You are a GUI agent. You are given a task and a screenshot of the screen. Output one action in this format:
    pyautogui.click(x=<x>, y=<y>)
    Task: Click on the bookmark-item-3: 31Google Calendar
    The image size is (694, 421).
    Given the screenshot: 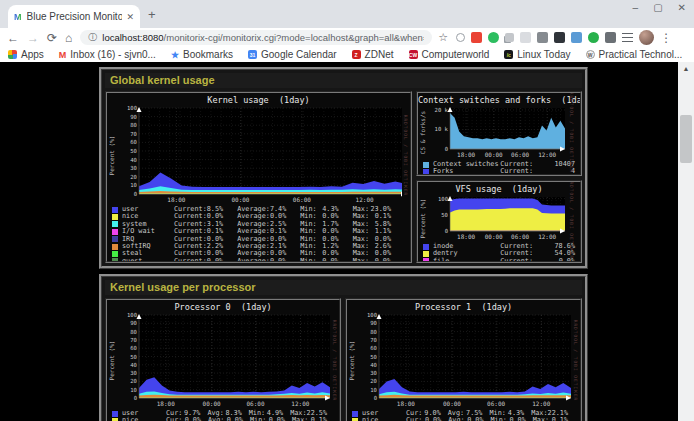 What is the action you would take?
    pyautogui.click(x=292, y=54)
    